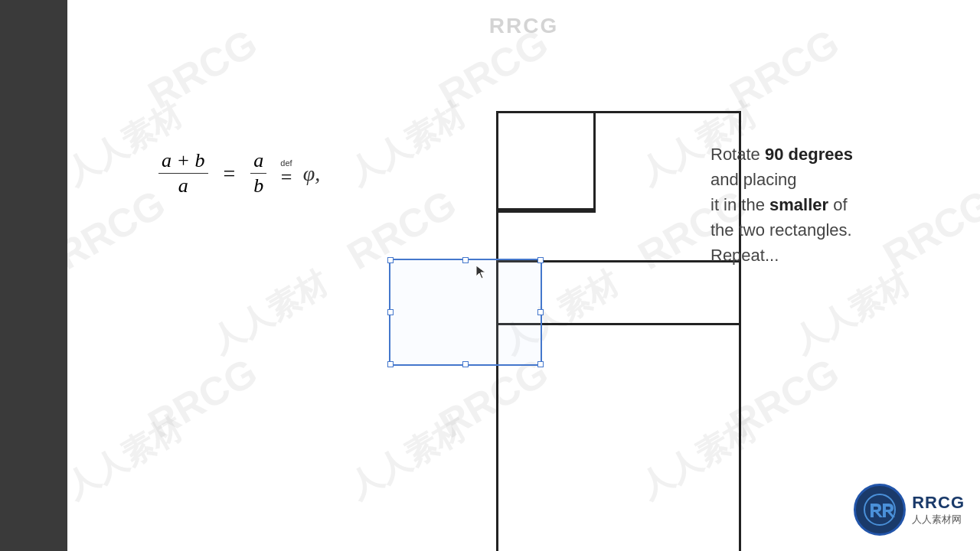 This screenshot has height=551, width=980. I want to click on fraction-2-numerator: a, so click(259, 161).